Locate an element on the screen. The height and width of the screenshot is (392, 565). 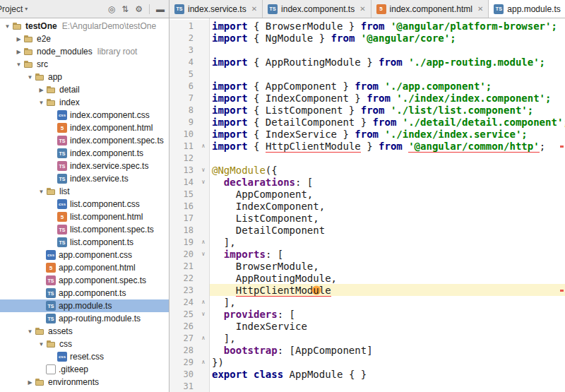
tree-item-app-module-ts: TSapp.module.ts is located at coordinates (85, 306).